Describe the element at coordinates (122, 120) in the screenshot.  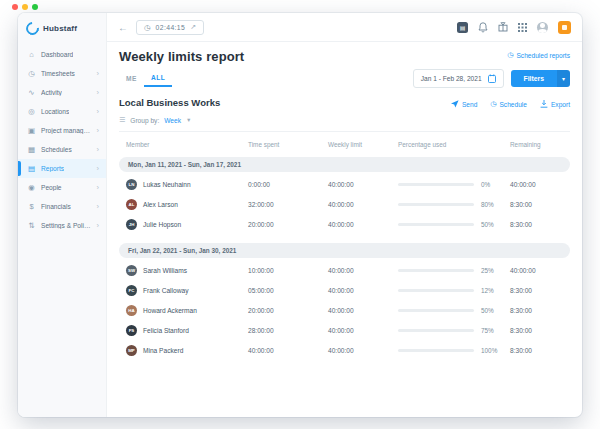
I see `group-by-icon: ☰` at that location.